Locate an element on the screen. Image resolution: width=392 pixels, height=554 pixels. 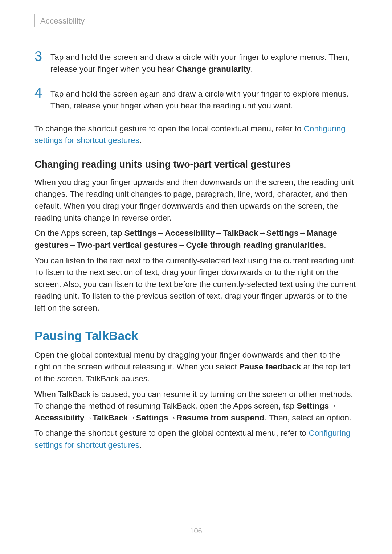
step-4: 4 Tap and hold the screen again and draw… is located at coordinates (196, 99).